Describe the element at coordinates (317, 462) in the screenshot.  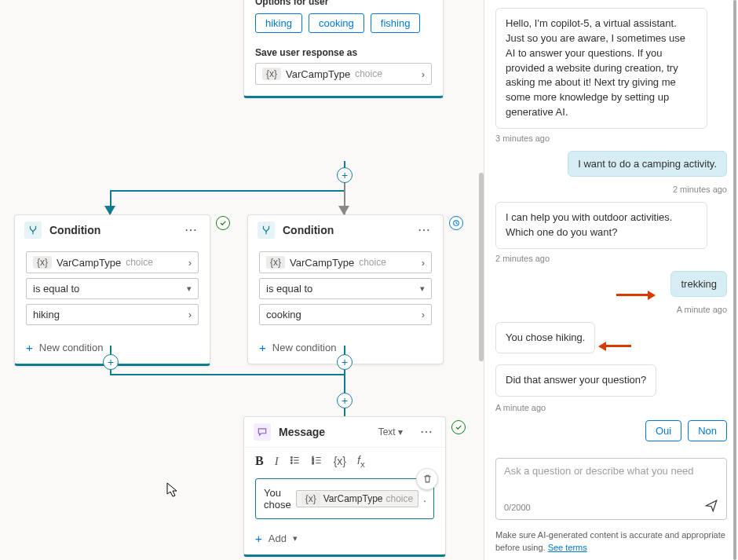
I see `numbered-list-icon: 123` at that location.